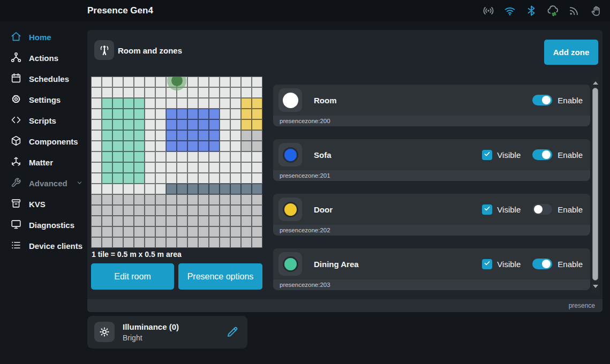  I want to click on zone-key: presencezone:201, so click(432, 176).